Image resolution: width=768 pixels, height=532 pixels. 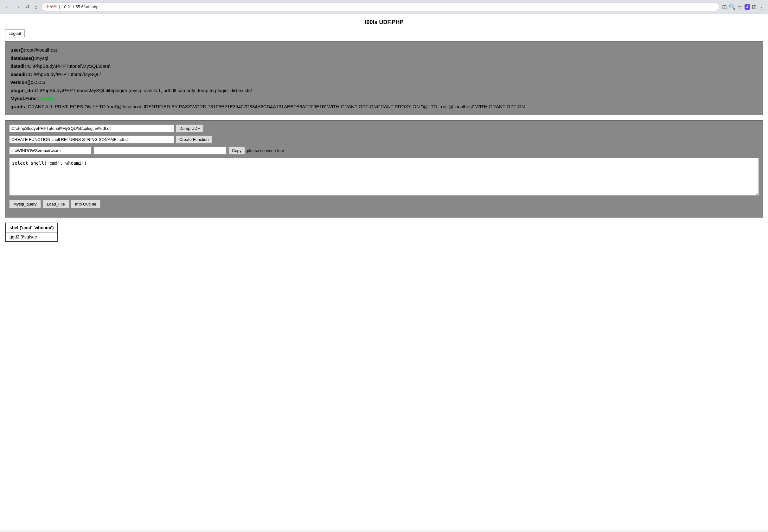 What do you see at coordinates (18, 107) in the screenshot?
I see `grants-label: grants` at bounding box center [18, 107].